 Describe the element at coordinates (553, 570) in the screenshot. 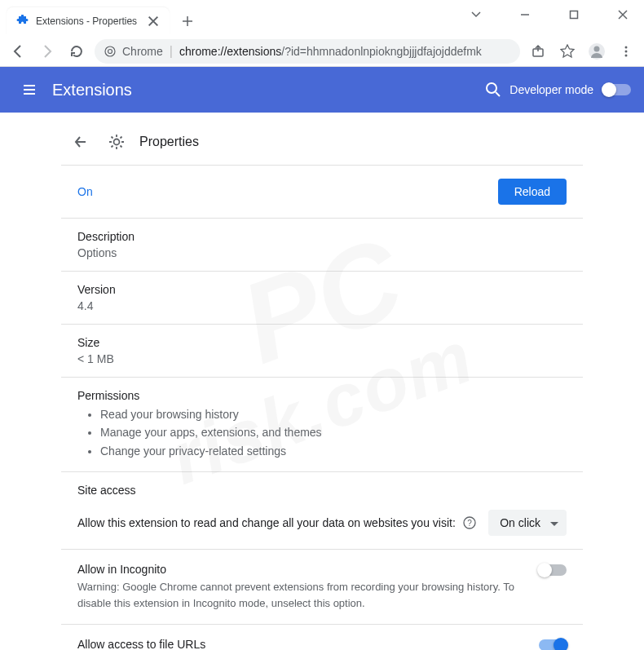

I see `incognito-toggle` at that location.